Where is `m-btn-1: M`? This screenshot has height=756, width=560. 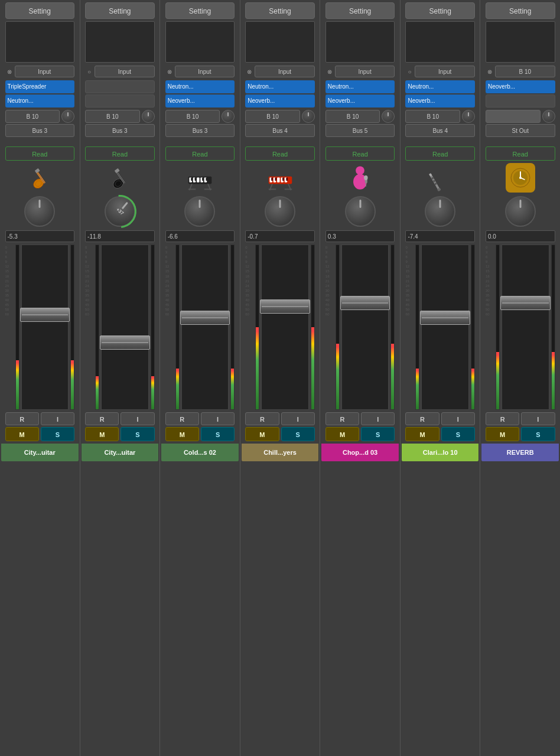
m-btn-1: M is located at coordinates (22, 434).